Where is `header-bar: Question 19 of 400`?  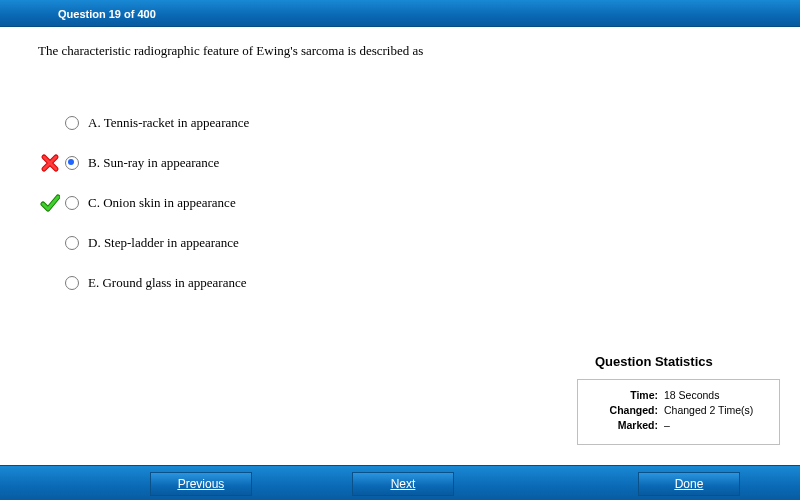 header-bar: Question 19 of 400 is located at coordinates (400, 14).